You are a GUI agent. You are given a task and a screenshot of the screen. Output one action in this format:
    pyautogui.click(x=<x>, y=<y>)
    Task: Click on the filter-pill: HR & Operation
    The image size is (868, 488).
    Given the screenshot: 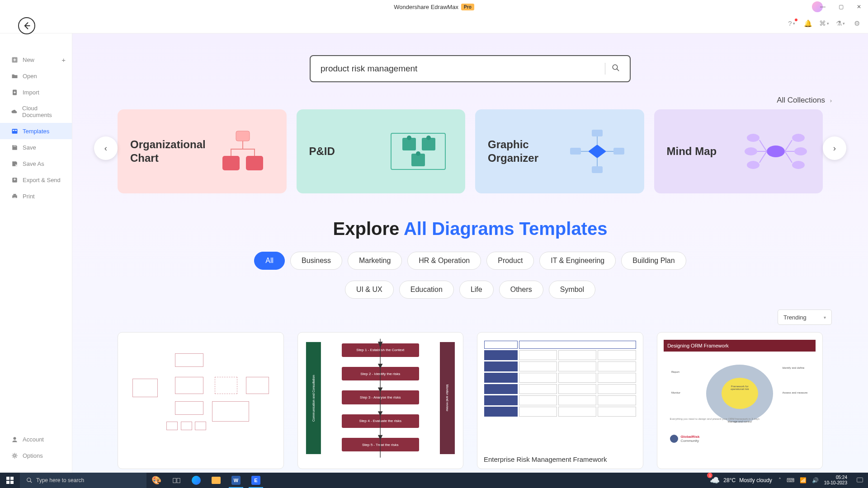 What is the action you would take?
    pyautogui.click(x=444, y=261)
    